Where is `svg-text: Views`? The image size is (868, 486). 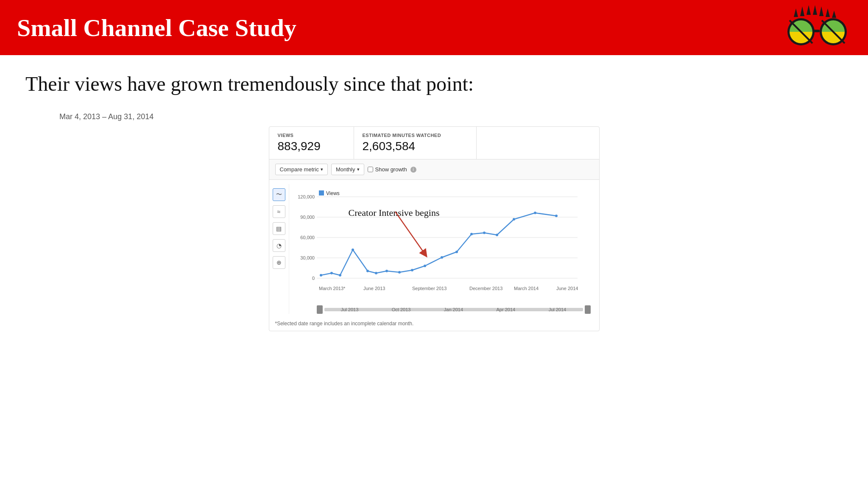
svg-text: Views is located at coordinates (333, 193).